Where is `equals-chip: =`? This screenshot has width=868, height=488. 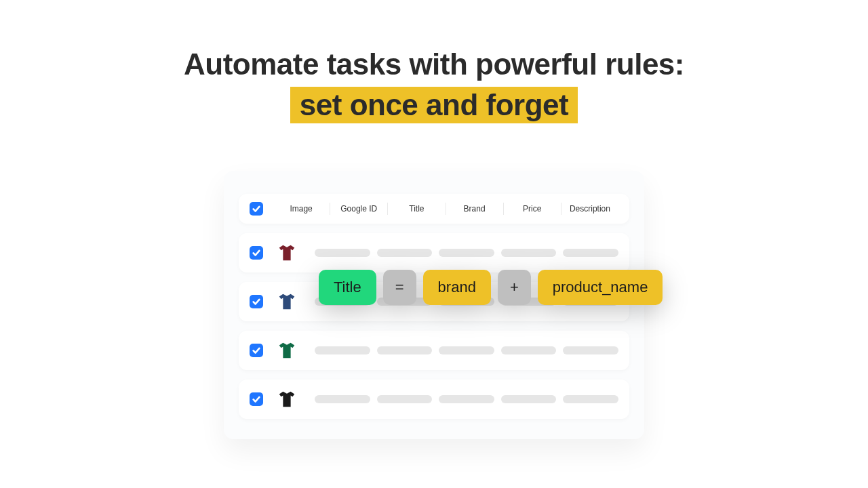
equals-chip: = is located at coordinates (400, 287).